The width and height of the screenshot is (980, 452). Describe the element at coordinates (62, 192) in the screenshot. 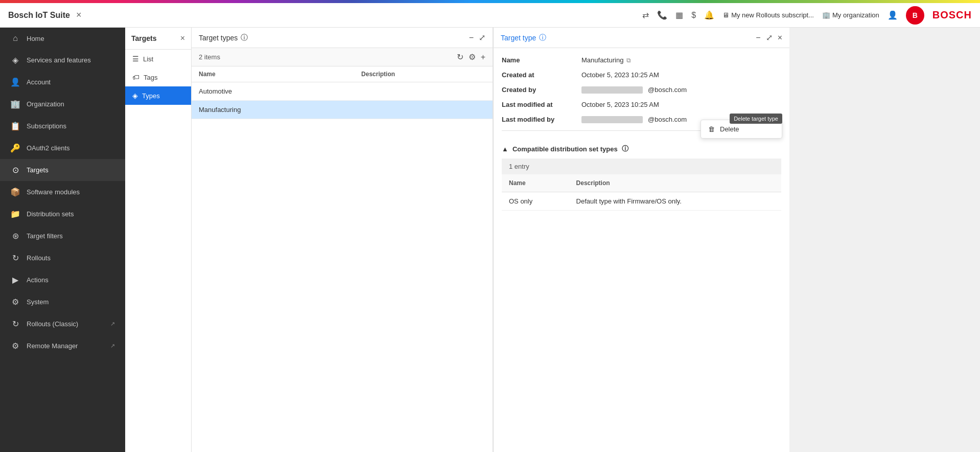

I see `sidebar-item-software: 📦 Software modules` at that location.